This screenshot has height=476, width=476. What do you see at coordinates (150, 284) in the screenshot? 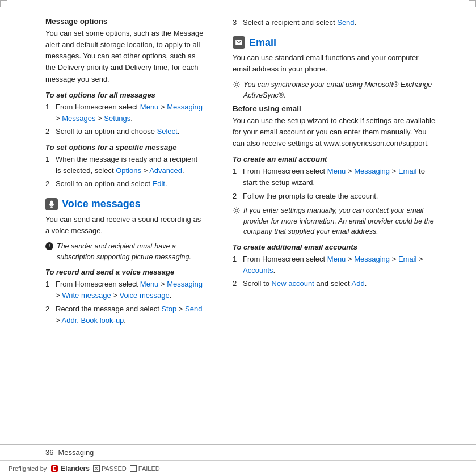
I see `menu-link-2: Menu` at bounding box center [150, 284].